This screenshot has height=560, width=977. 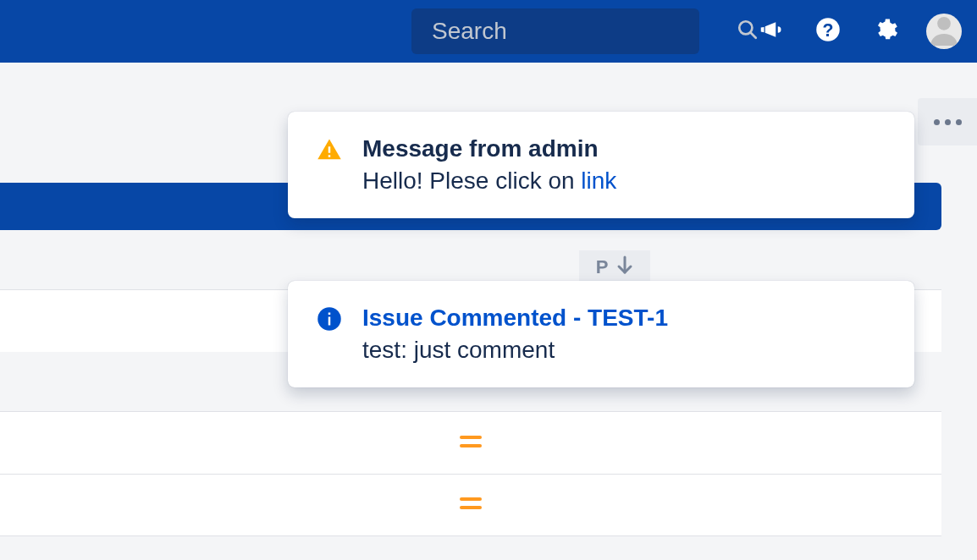 What do you see at coordinates (488, 31) in the screenshot?
I see `top-navbar: ?` at bounding box center [488, 31].